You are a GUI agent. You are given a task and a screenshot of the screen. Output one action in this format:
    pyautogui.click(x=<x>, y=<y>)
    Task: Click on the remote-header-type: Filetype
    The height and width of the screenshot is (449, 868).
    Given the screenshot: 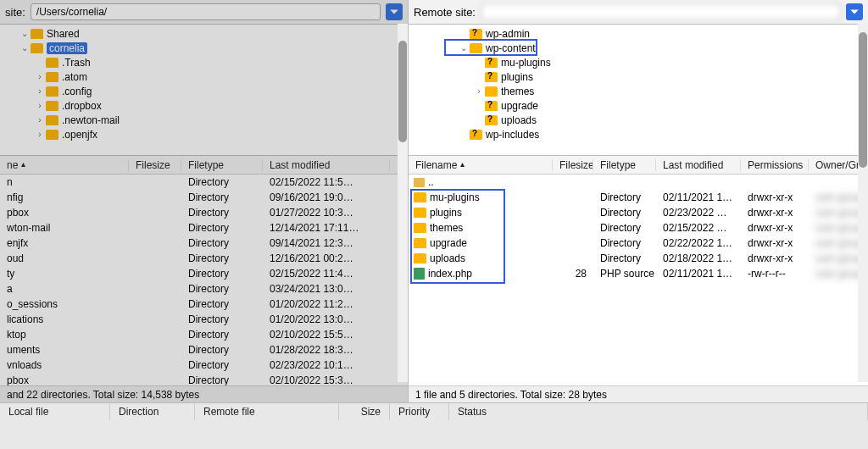 What is the action you would take?
    pyautogui.click(x=625, y=165)
    